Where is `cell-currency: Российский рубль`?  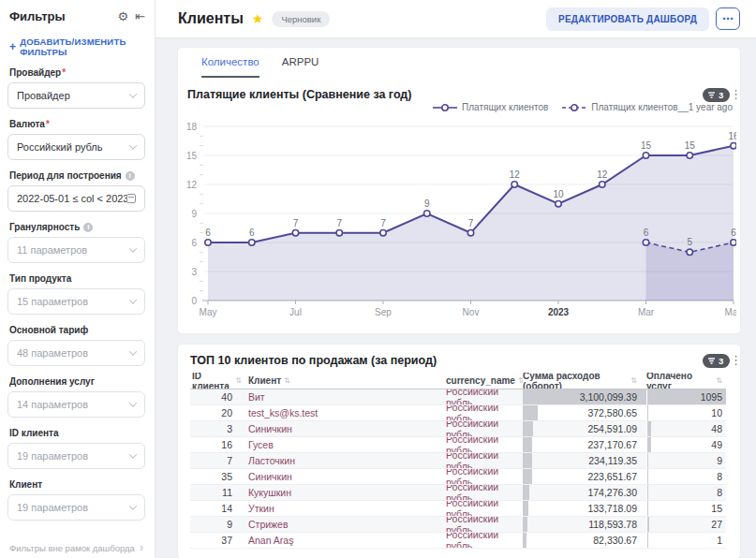 cell-currency: Российский рубль is located at coordinates (482, 397).